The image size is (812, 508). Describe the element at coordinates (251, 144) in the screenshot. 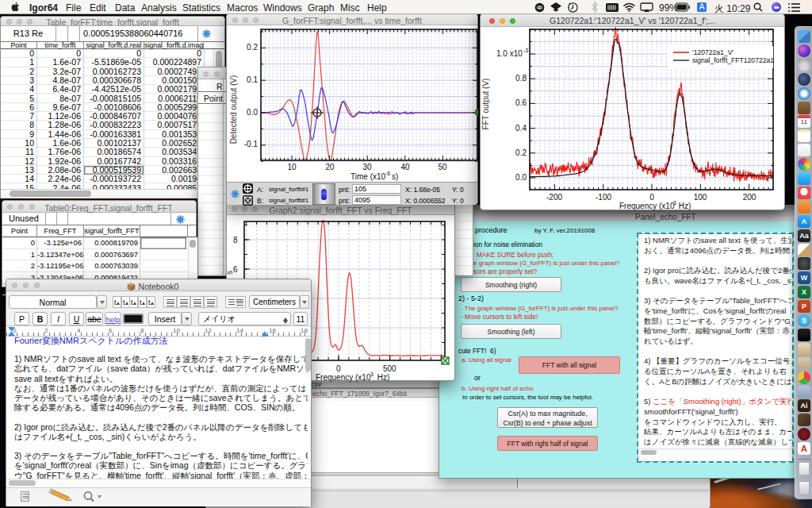

I see `svg-text: -0.1` at that location.